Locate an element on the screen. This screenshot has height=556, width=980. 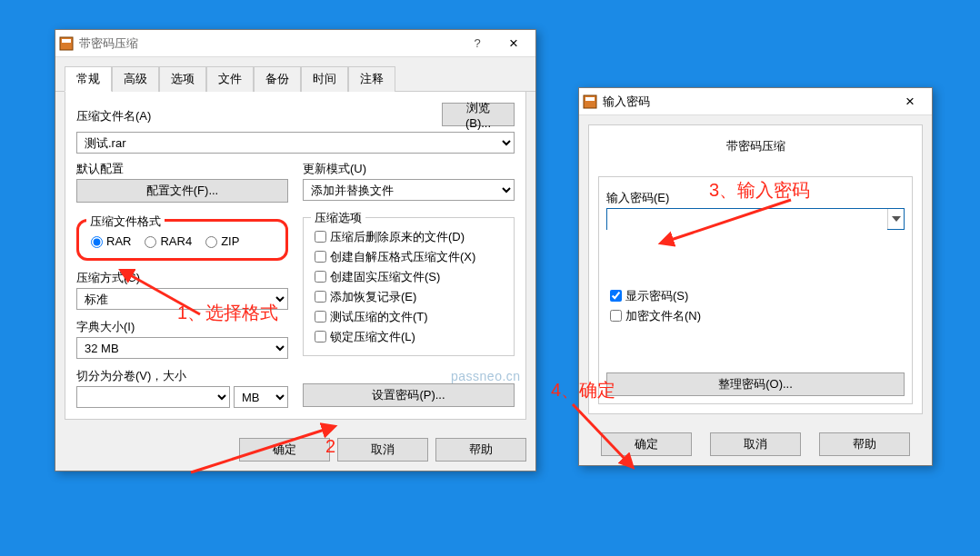
tab-comment: 注释 is located at coordinates (372, 79).